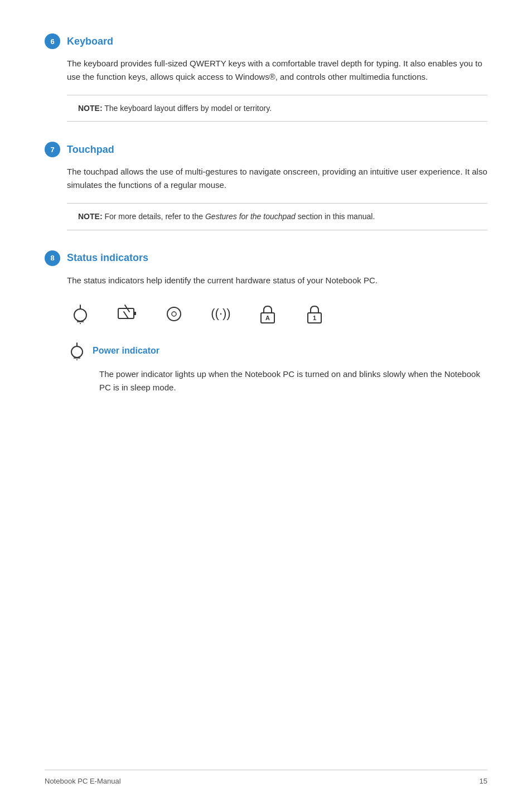 Image resolution: width=532 pixels, height=802 pixels. I want to click on note-6-text: The keyboard layout differs by model or …, so click(188, 108).